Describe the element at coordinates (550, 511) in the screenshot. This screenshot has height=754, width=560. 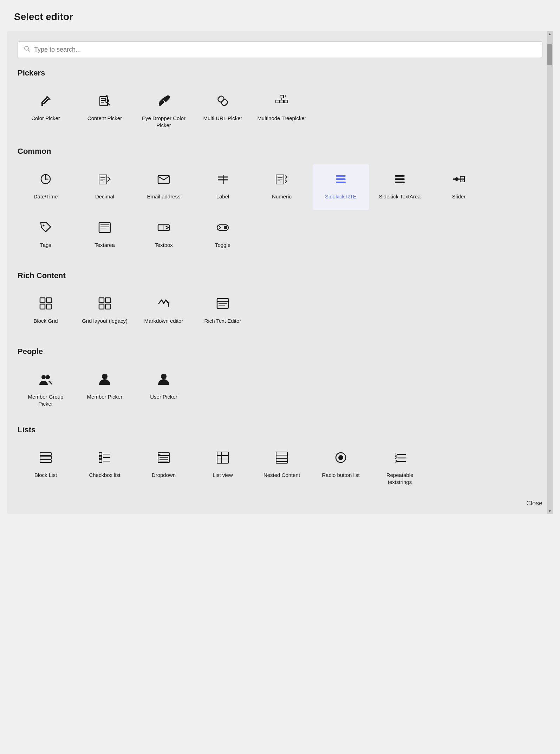
I see `scroll-down-arrow: ▼` at that location.